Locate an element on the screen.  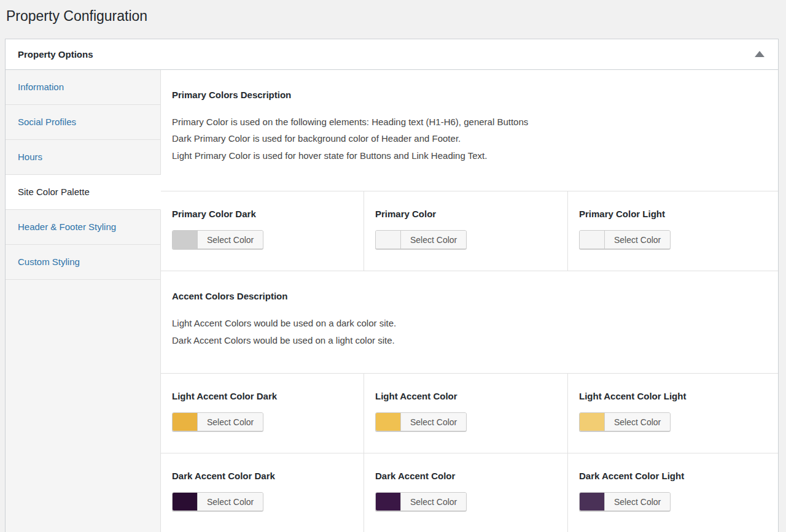
color-field-light-accent-color-light: Light Accent Color Light Select Color is located at coordinates (673, 414).